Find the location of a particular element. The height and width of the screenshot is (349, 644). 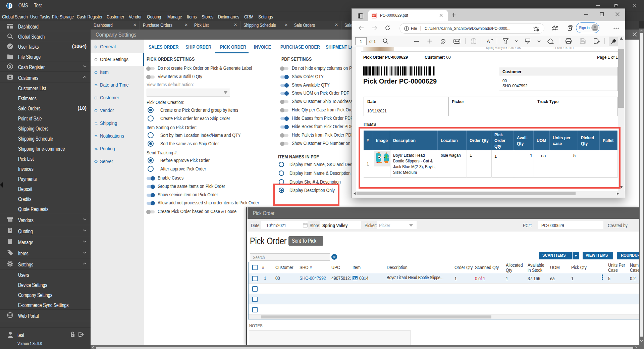

svg-text: A is located at coordinates (488, 41).